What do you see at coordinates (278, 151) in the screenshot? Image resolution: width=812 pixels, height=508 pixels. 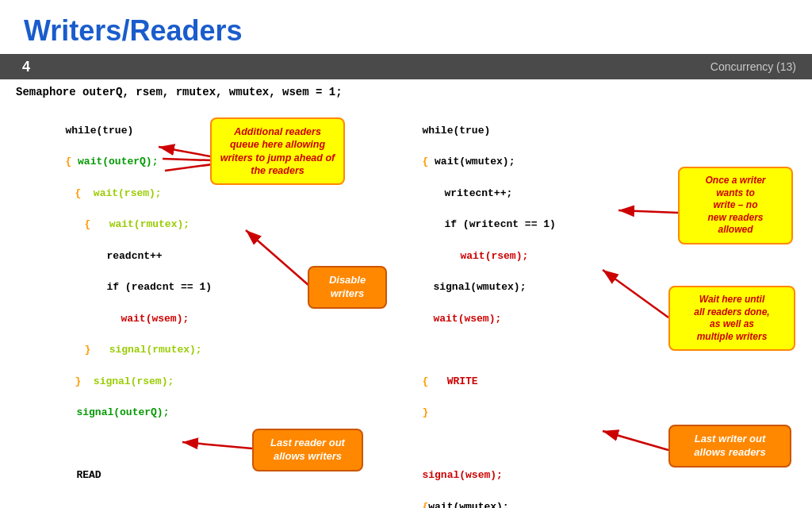 I see `callout-additional-readers: Additional readers queue here allowing w…` at bounding box center [278, 151].